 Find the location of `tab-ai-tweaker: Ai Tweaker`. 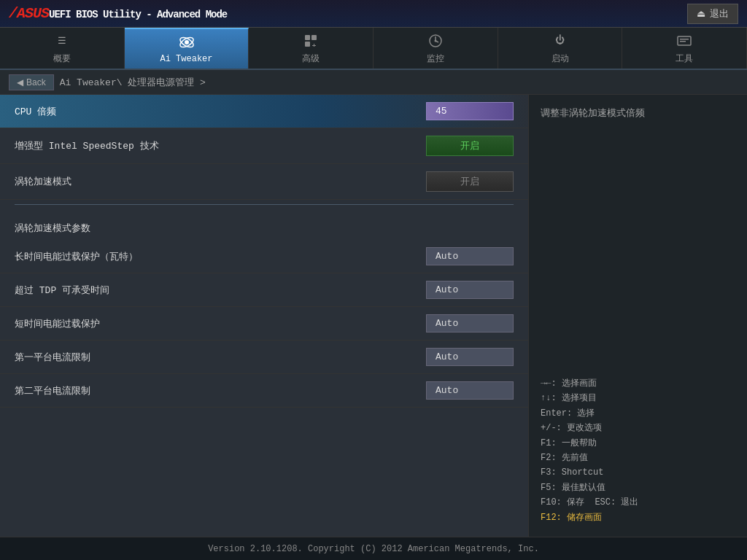

tab-ai-tweaker: Ai Tweaker is located at coordinates (187, 48).